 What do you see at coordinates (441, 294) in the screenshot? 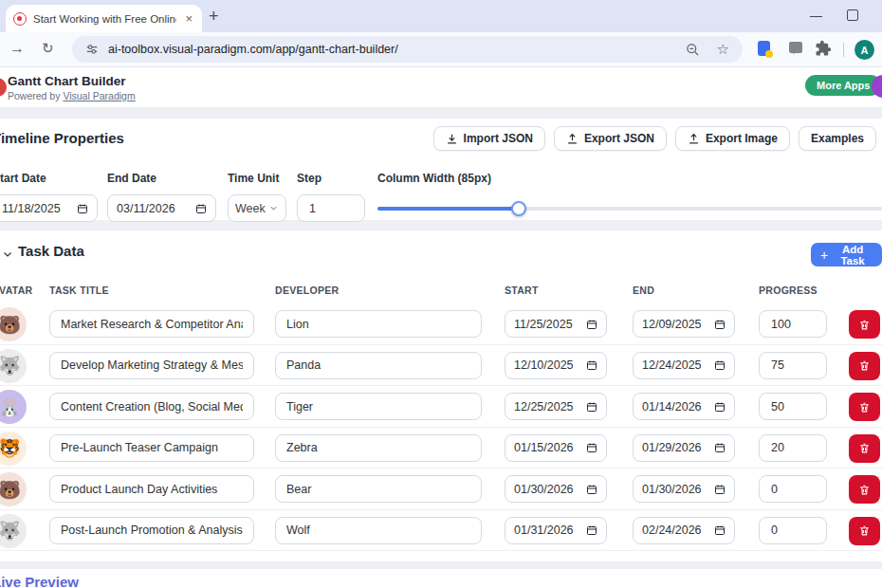
I see `table-header: AVATAR TASK TITLE DEVELOPER START END PR…` at bounding box center [441, 294].